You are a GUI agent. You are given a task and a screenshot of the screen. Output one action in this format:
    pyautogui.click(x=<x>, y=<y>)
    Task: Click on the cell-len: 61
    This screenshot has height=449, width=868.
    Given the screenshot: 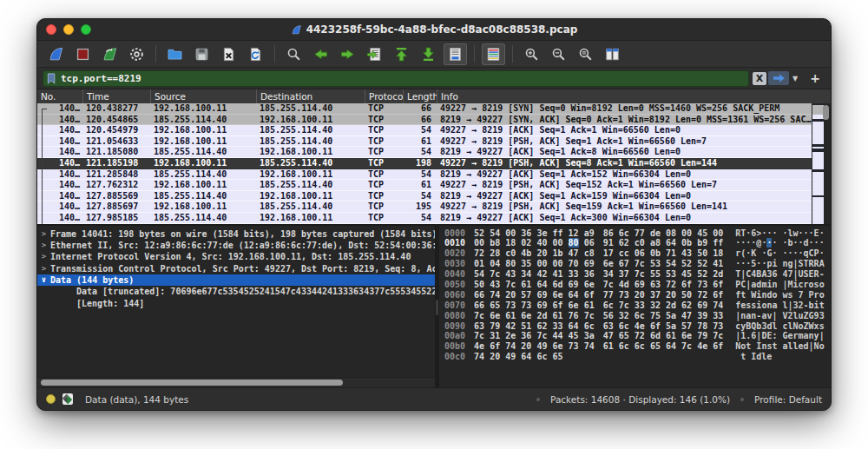 What is the action you would take?
    pyautogui.click(x=420, y=185)
    